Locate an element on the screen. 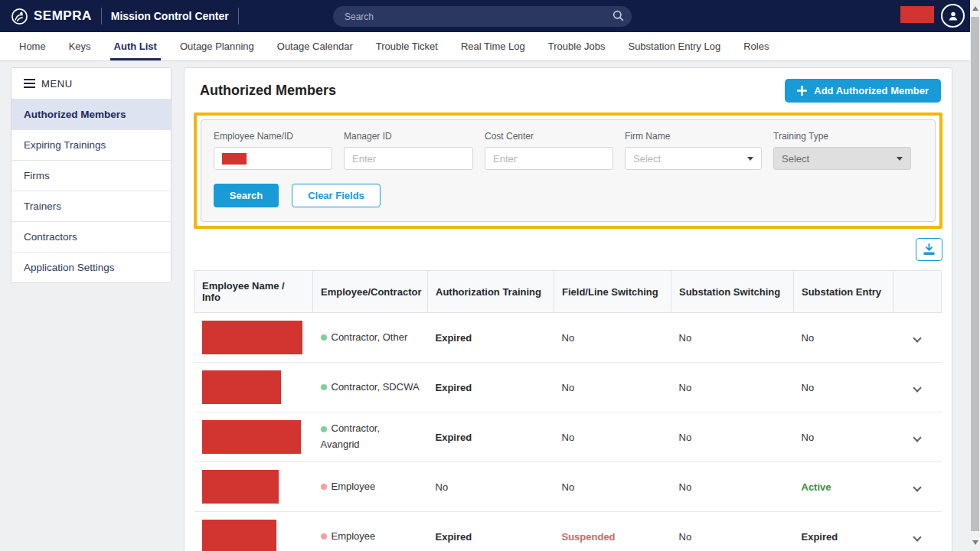 The height and width of the screenshot is (551, 980). col-employee-name: Employee Name / Info is located at coordinates (254, 292).